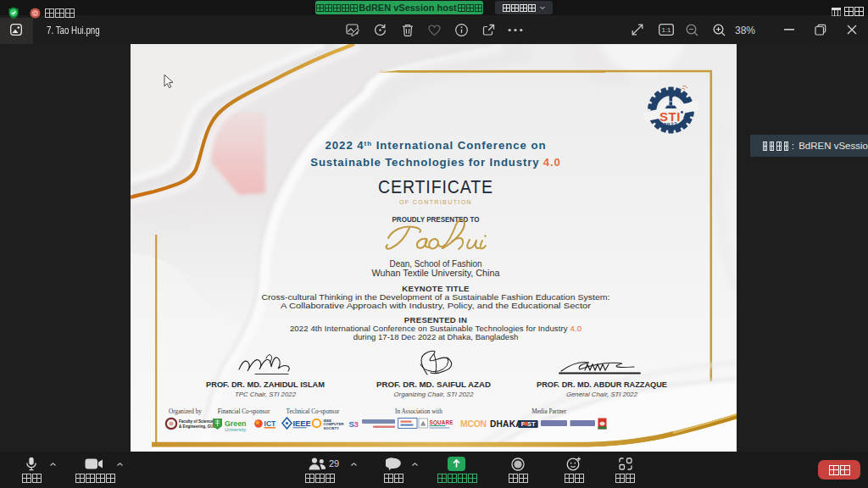 This screenshot has height=488, width=868. What do you see at coordinates (236, 430) in the screenshot?
I see `svg-text: University` at bounding box center [236, 430].